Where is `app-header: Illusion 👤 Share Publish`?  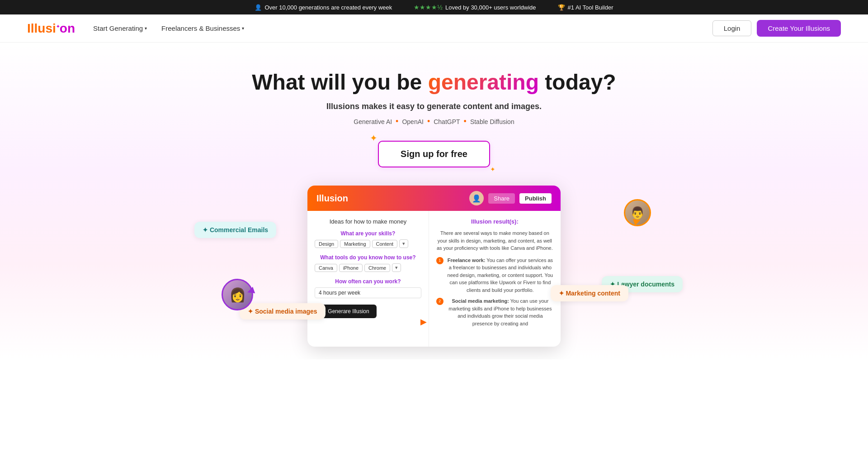
app-header: Illusion 👤 Share Publish is located at coordinates (434, 198).